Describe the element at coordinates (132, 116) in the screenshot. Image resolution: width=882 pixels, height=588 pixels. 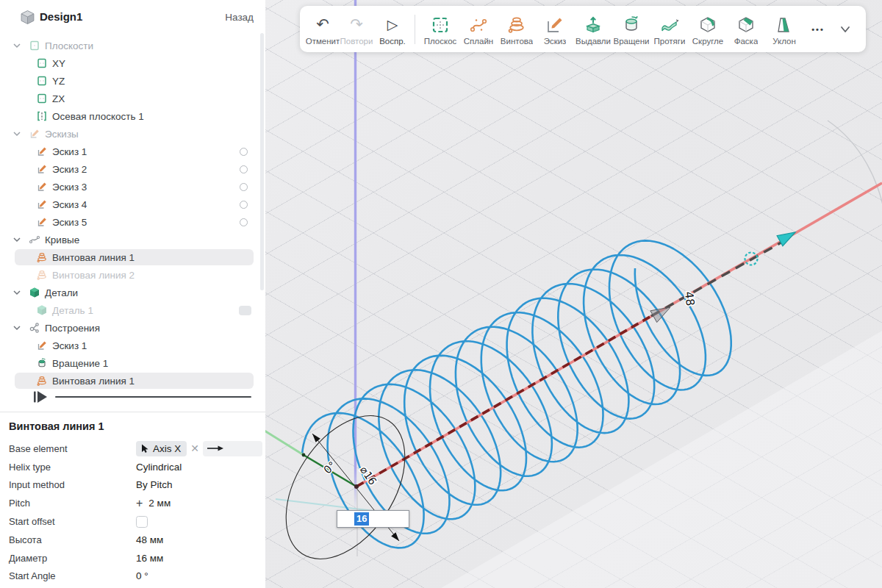
I see `tree-item-axial-plane: Осевая плоскость 1` at that location.